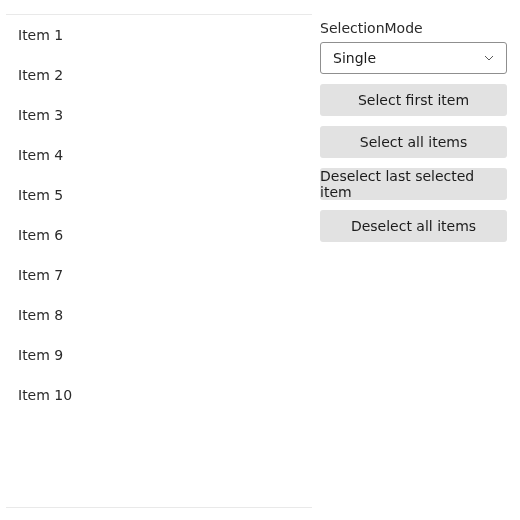 Image resolution: width=520 pixels, height=520 pixels. I want to click on list-item-label: Item 7, so click(40, 275).